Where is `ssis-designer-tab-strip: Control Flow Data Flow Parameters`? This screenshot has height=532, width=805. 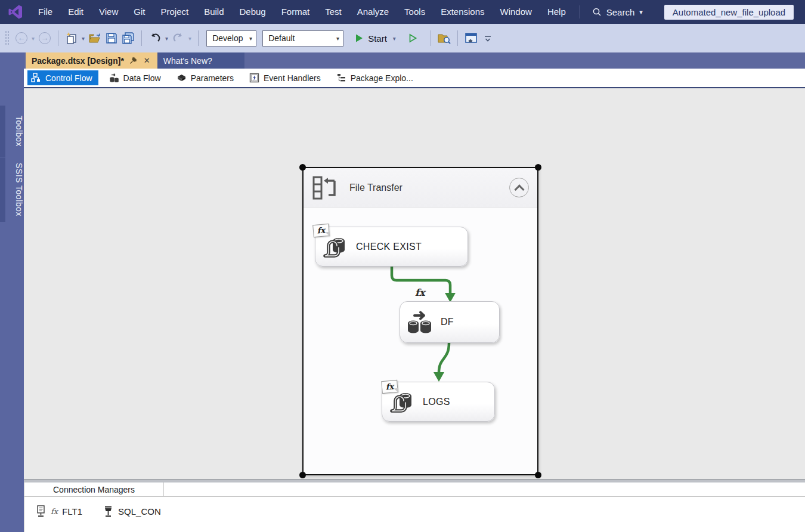
ssis-designer-tab-strip: Control Flow Data Flow Parameters is located at coordinates (402, 79).